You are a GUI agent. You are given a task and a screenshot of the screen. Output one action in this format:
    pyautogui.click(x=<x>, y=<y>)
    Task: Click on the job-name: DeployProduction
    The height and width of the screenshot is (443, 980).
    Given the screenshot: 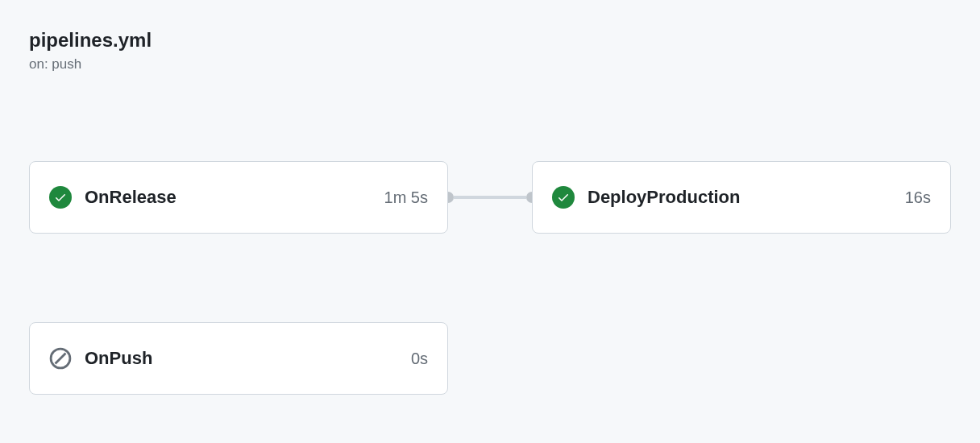 What is the action you would take?
    pyautogui.click(x=746, y=197)
    